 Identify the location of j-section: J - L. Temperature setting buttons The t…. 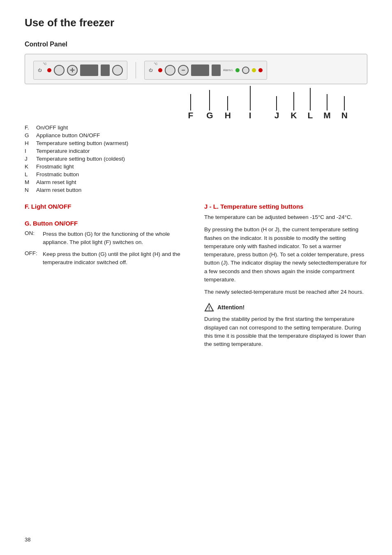
(286, 276).